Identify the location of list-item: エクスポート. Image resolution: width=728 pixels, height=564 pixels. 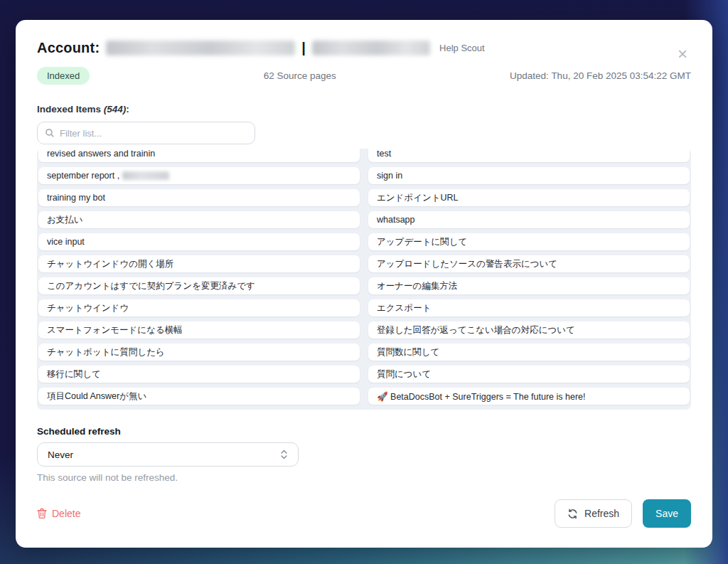
(529, 308).